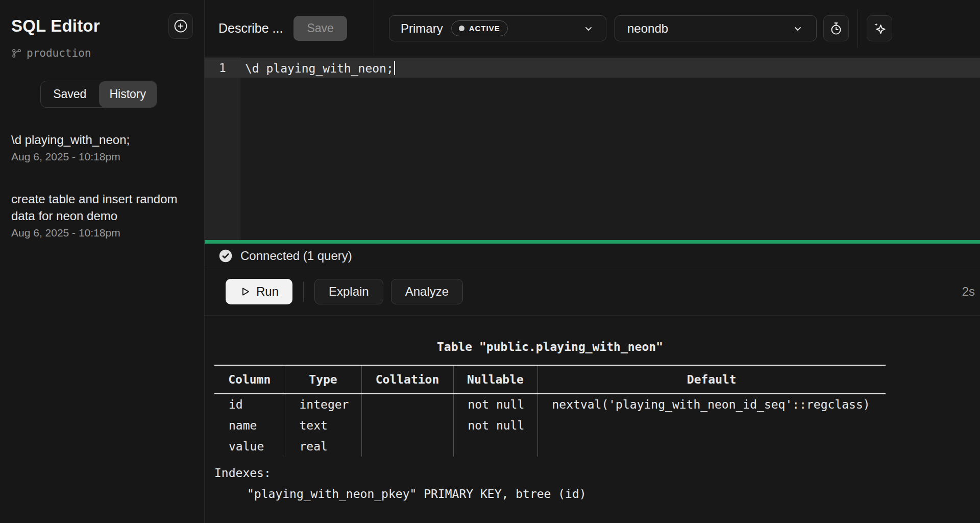 This screenshot has width=980, height=523. I want to click on plus-circle-icon, so click(181, 26).